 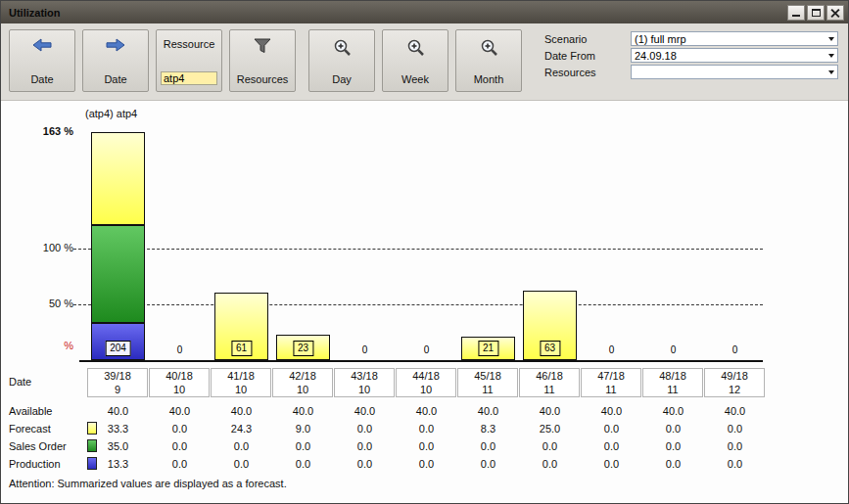 I want to click on resources-label: Resources, so click(x=588, y=72).